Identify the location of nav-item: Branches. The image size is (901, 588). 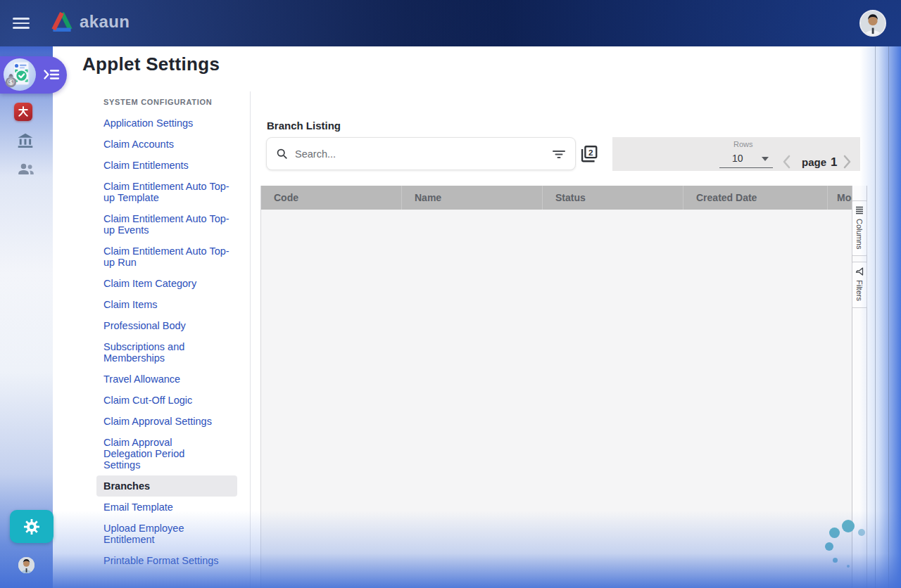
(167, 486).